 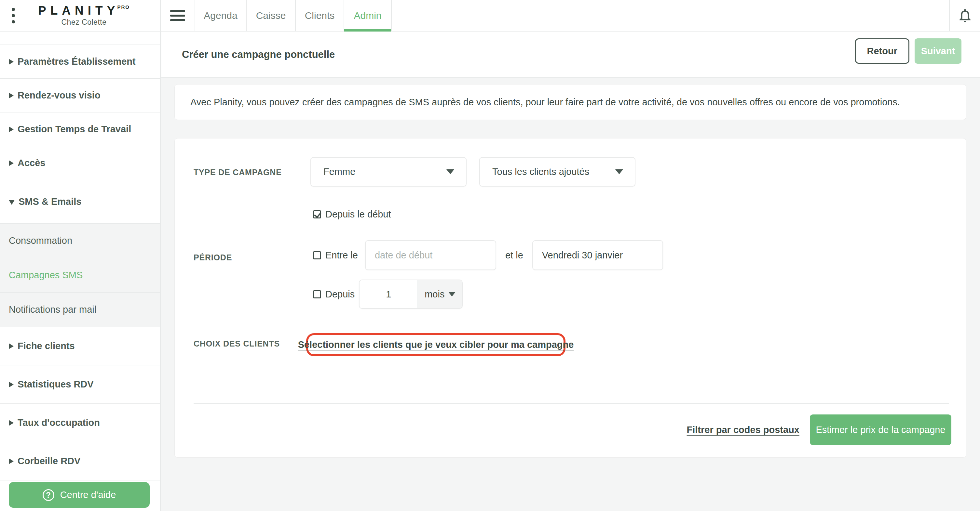 I want to click on duration-value-input, so click(x=389, y=294).